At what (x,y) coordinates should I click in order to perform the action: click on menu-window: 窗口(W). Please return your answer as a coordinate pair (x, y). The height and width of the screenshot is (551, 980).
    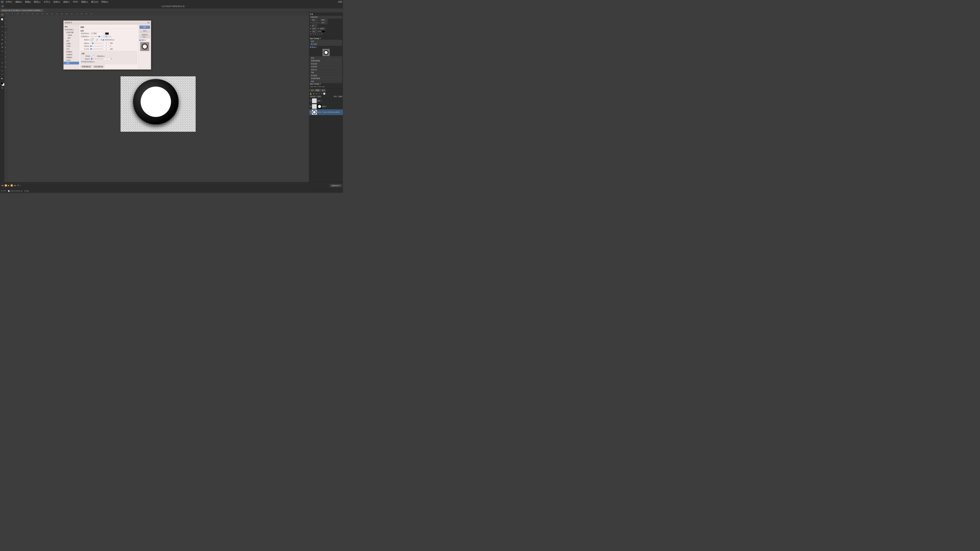
    Looking at the image, I should click on (95, 2).